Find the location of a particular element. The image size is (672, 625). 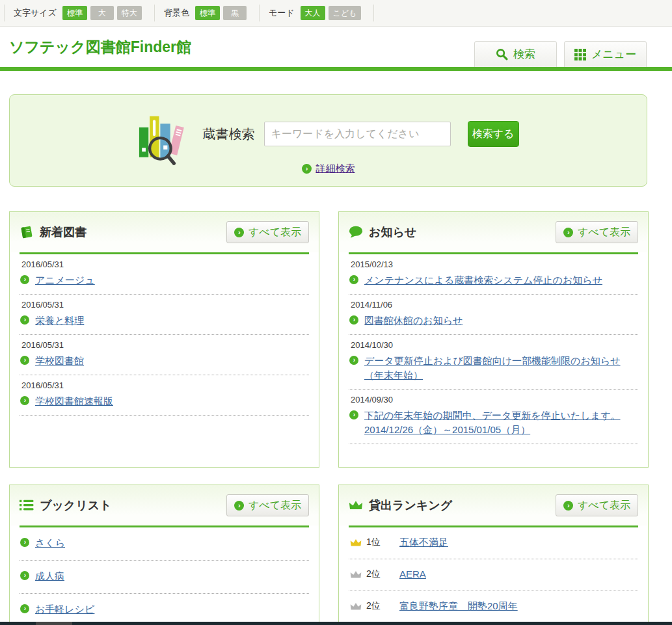

header-search-button: 検索 is located at coordinates (515, 54).